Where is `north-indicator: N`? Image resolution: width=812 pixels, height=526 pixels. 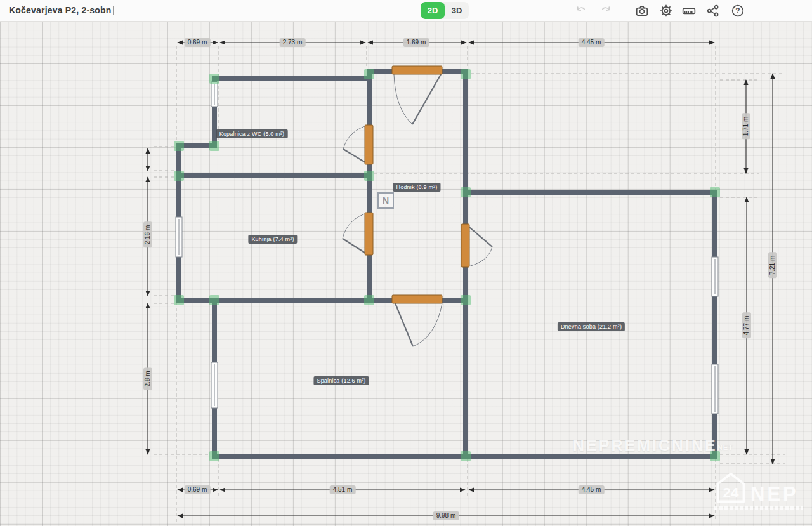
north-indicator: N is located at coordinates (386, 201).